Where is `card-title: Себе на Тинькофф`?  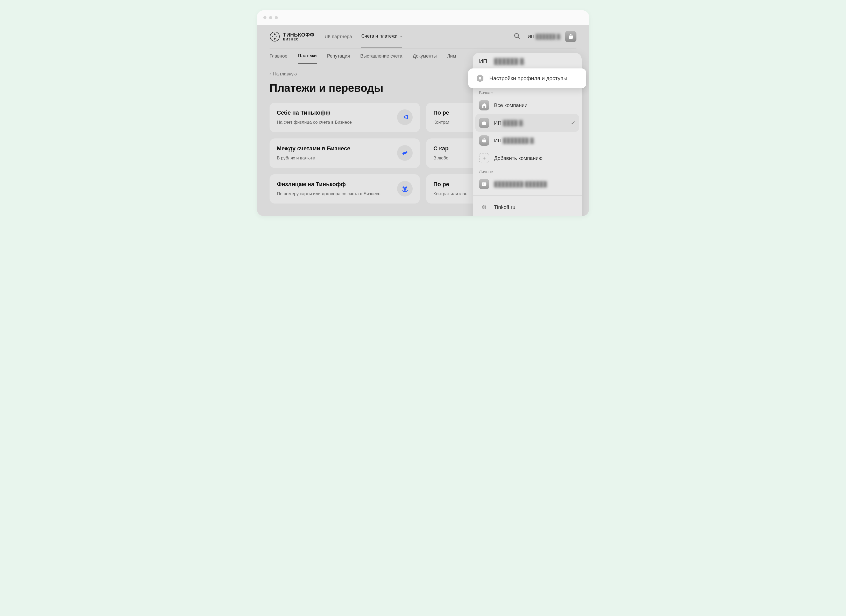 card-title: Себе на Тинькофф is located at coordinates (335, 113).